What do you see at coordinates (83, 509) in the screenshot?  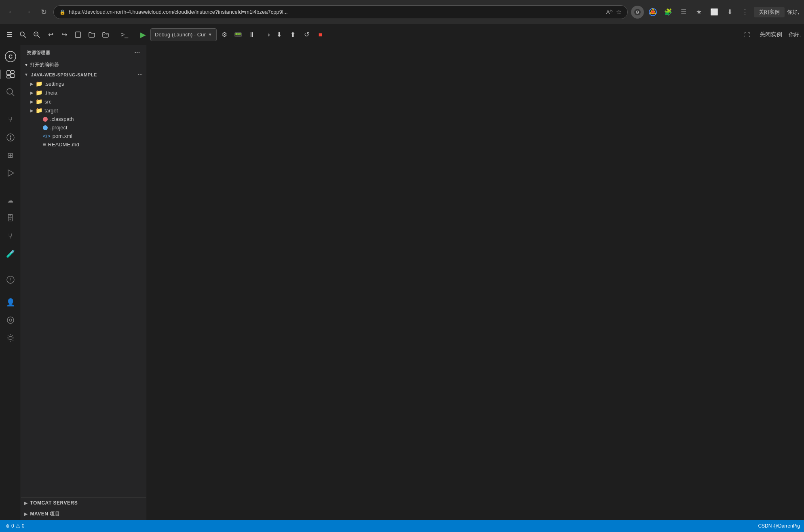 I see `bottom-panels: ▶ TOMCAT SERVERS ▶ MAVEN 项目` at bounding box center [83, 509].